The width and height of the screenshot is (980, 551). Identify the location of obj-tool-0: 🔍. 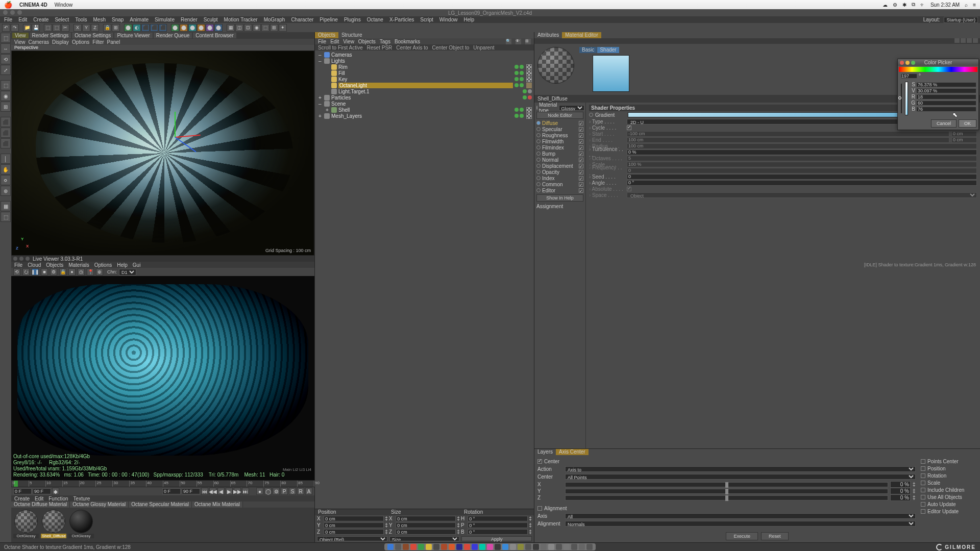
(508, 42).